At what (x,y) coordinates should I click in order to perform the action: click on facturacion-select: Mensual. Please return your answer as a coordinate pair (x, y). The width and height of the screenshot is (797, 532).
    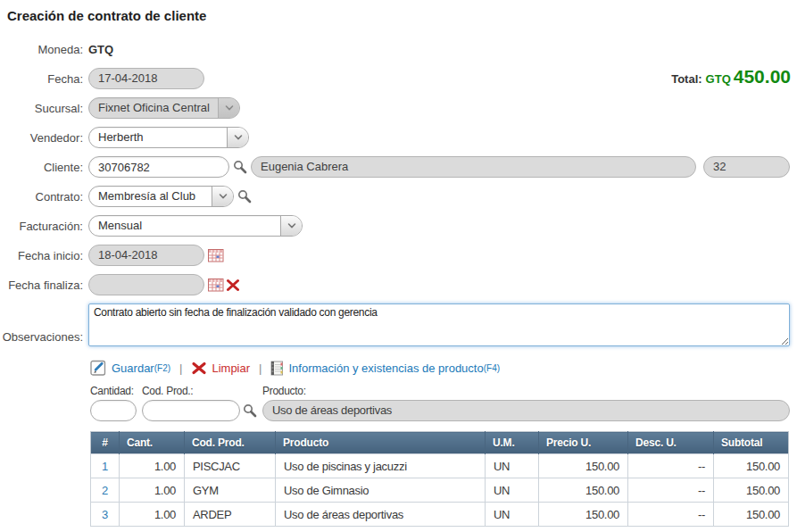
    Looking at the image, I should click on (195, 226).